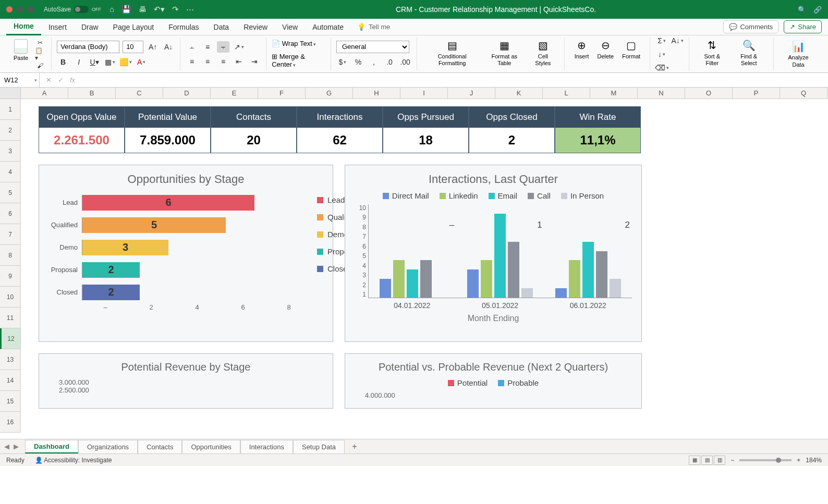  Describe the element at coordinates (695, 460) in the screenshot. I see `normal-view-icon: ▦` at that location.